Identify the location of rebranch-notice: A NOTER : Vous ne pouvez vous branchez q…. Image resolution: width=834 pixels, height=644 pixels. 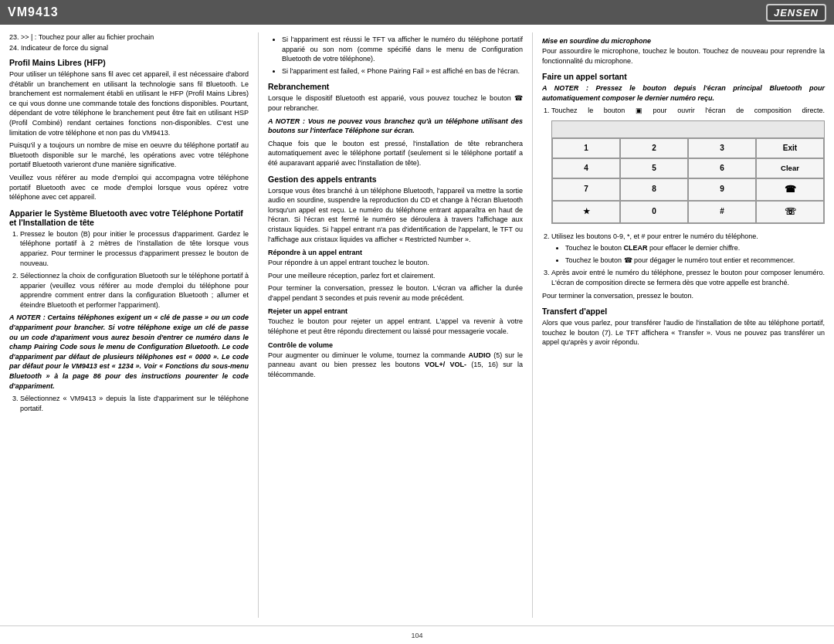
(395, 127).